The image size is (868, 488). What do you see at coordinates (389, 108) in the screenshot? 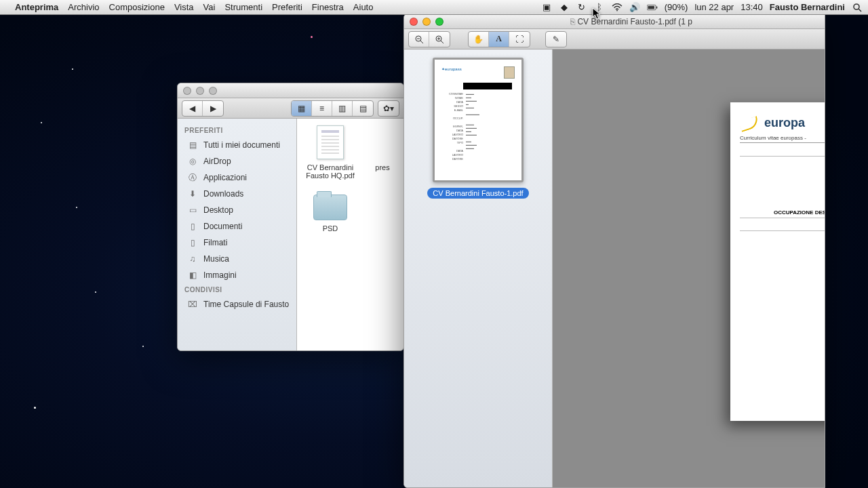
I see `action-button: ✿▾` at bounding box center [389, 108].